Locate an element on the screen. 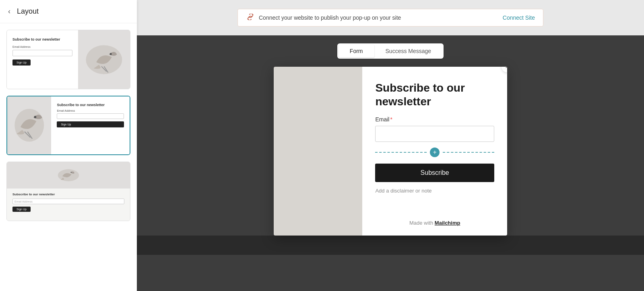  lc3-image-area is located at coordinates (68, 175).